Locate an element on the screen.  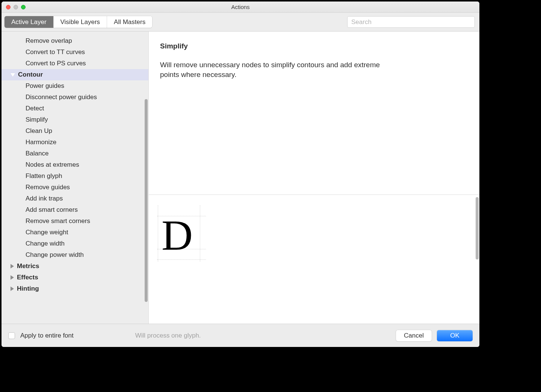
titlebar: Actions is located at coordinates (240, 7).